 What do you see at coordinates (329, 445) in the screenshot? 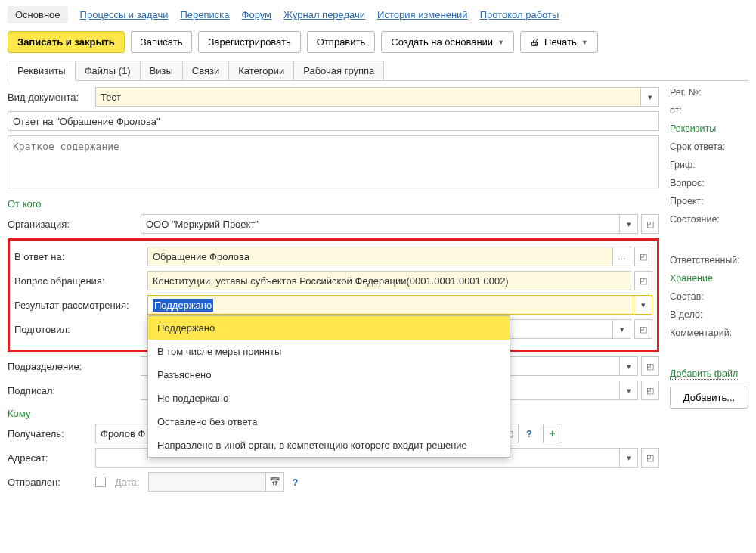
I see `dropdown-option: Направлено в иной орган, в компетенцию к…` at bounding box center [329, 445].